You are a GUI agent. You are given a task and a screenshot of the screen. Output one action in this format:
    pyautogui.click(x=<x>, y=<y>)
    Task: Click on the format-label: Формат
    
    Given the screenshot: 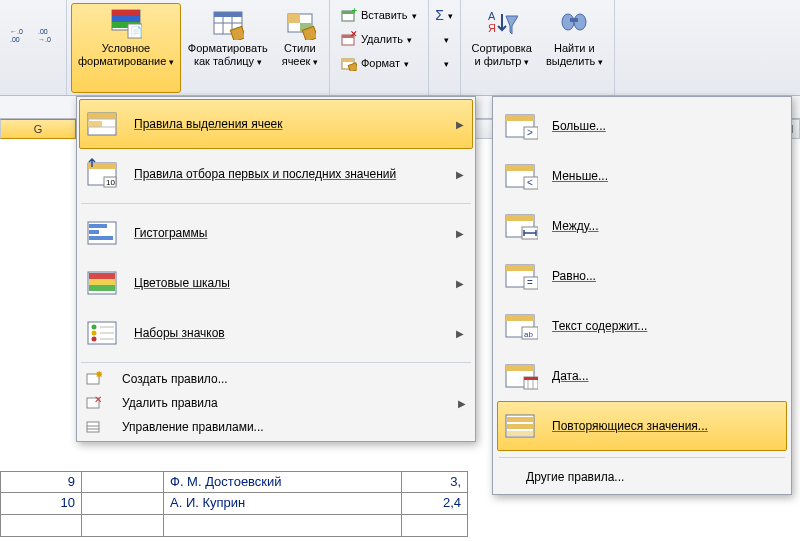 What is the action you would take?
    pyautogui.click(x=380, y=63)
    